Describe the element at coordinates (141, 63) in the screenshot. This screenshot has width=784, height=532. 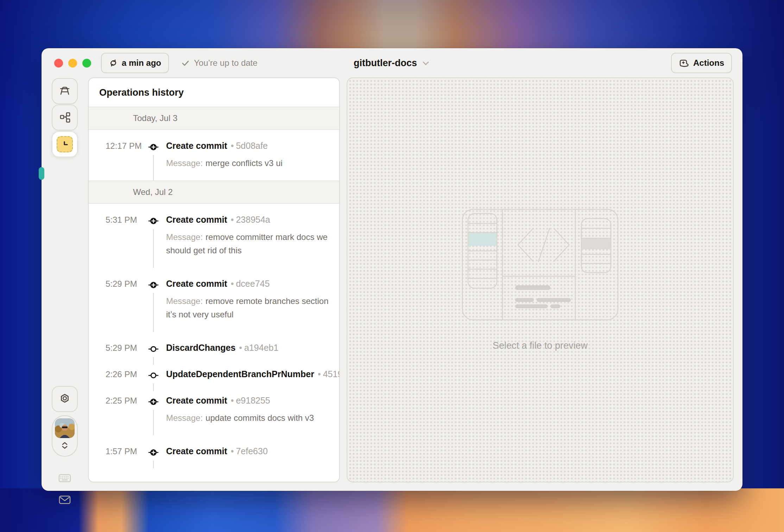
I see `sync-status-label: a min ago` at that location.